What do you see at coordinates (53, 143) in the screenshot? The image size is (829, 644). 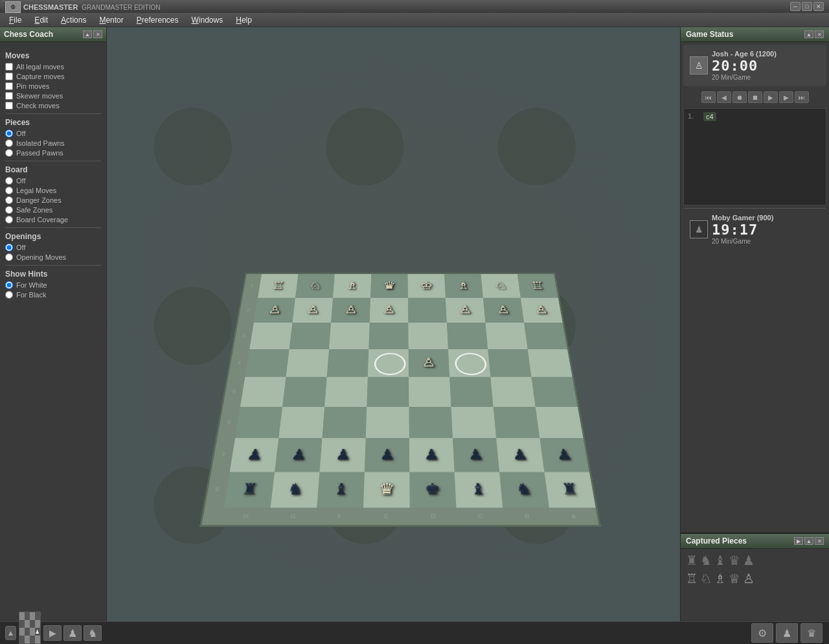 I see `pieces-isolated: Isolated Pawns` at bounding box center [53, 143].